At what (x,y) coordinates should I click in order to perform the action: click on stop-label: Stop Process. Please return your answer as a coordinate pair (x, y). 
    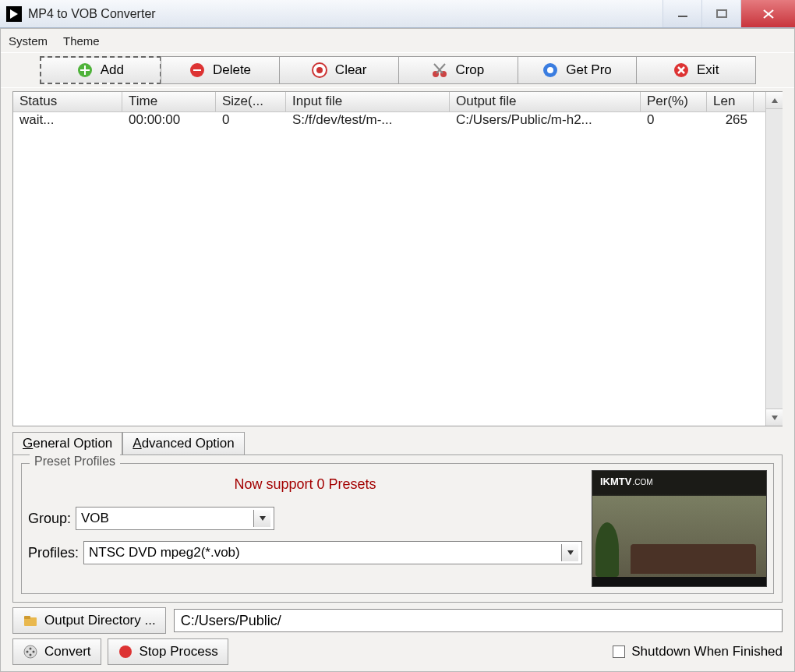
    Looking at the image, I should click on (179, 652).